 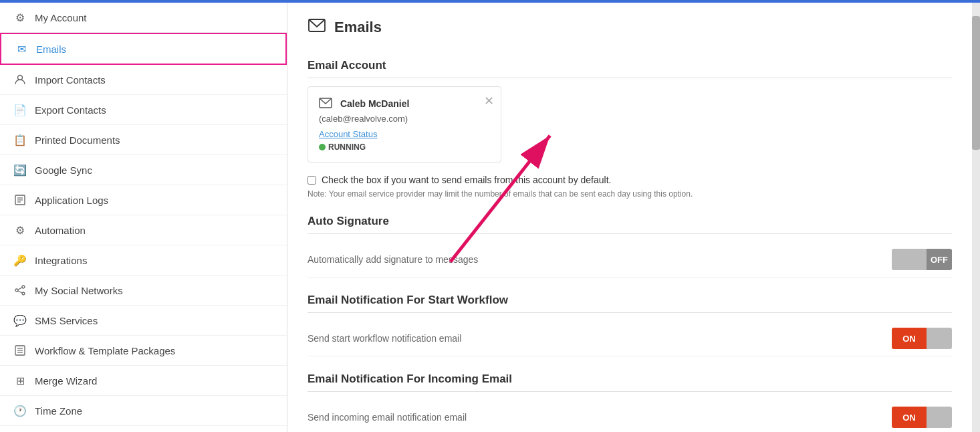 I want to click on gear-icon: ⚙, so click(x=20, y=17).